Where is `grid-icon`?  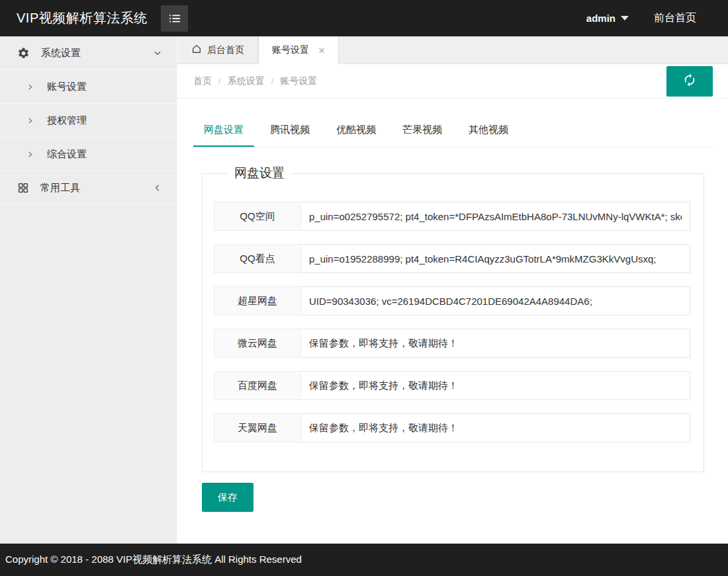
grid-icon is located at coordinates (23, 188).